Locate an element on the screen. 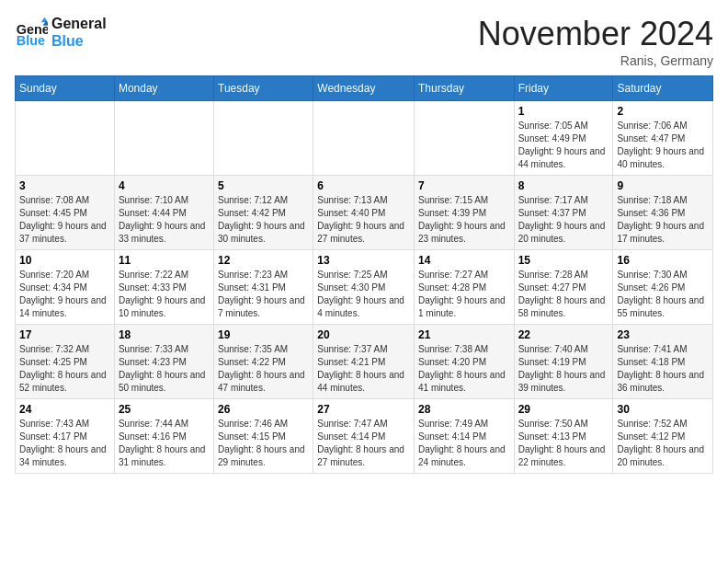 This screenshot has width=728, height=563. week-row-3: 10Sunrise: 7:20 AM Sunset: 4:34 PM Dayli… is located at coordinates (364, 287).